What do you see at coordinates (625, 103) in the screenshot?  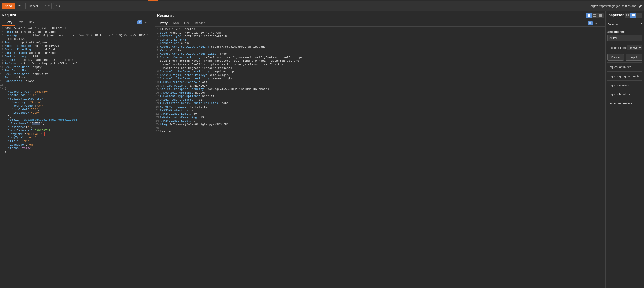 I see `insp-response-headers: Response headers` at bounding box center [625, 103].